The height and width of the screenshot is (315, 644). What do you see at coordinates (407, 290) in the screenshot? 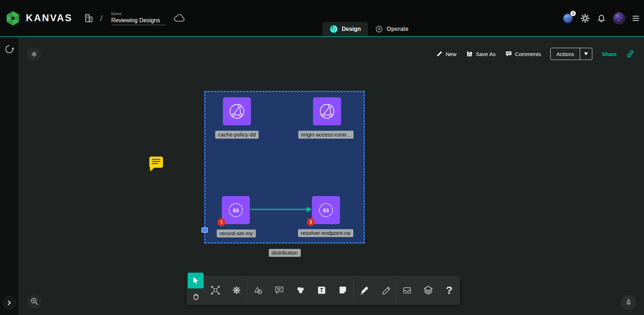
I see `archive-tool-button` at bounding box center [407, 290].